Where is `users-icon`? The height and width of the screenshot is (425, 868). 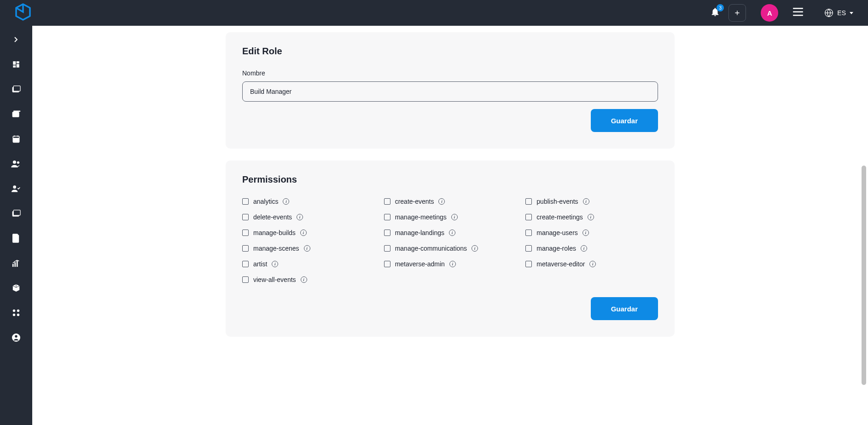
users-icon is located at coordinates (16, 164).